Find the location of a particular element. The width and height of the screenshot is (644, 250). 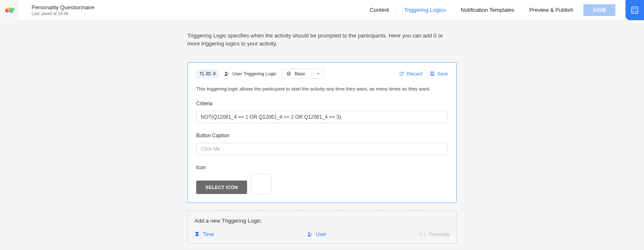

save-card-button: Save is located at coordinates (439, 74).